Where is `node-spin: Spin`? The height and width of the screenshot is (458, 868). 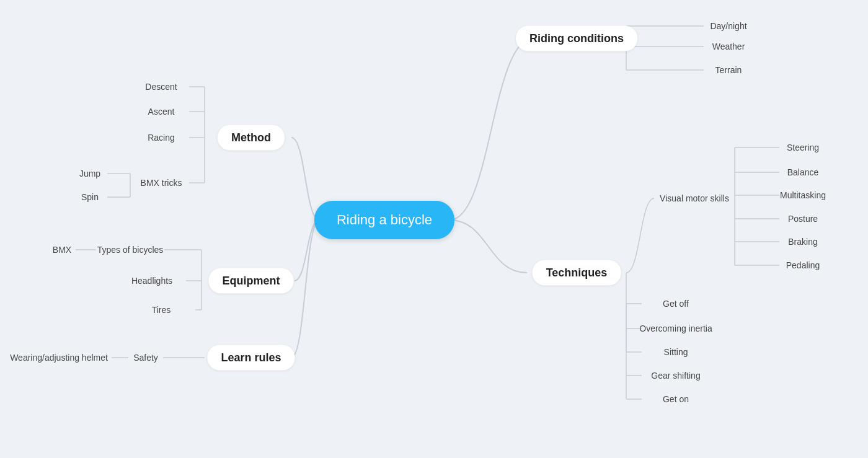
node-spin: Spin is located at coordinates (90, 197).